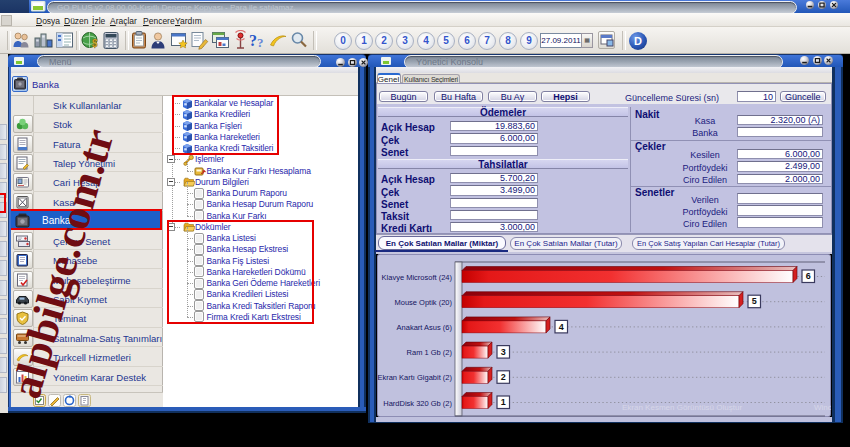 This screenshot has height=447, width=850. Describe the element at coordinates (504, 402) in the screenshot. I see `svg-text: 1` at that location.